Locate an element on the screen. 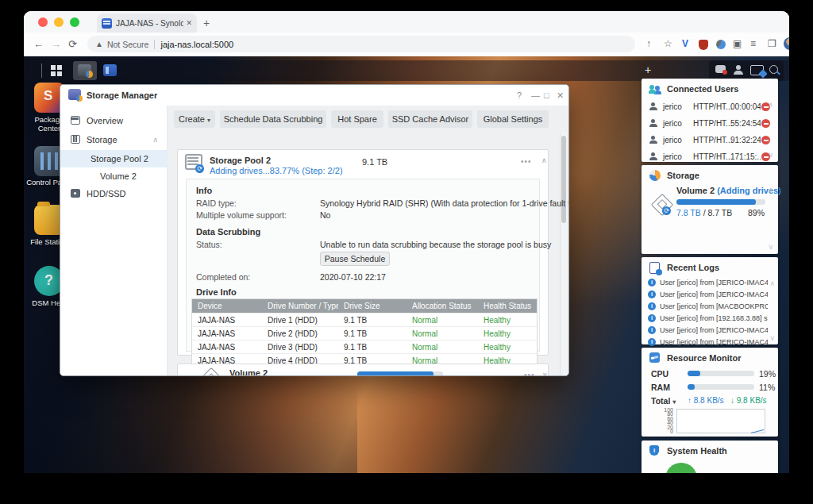 The width and height of the screenshot is (813, 504). extensions-puzzle-icon: ▣ is located at coordinates (737, 44).